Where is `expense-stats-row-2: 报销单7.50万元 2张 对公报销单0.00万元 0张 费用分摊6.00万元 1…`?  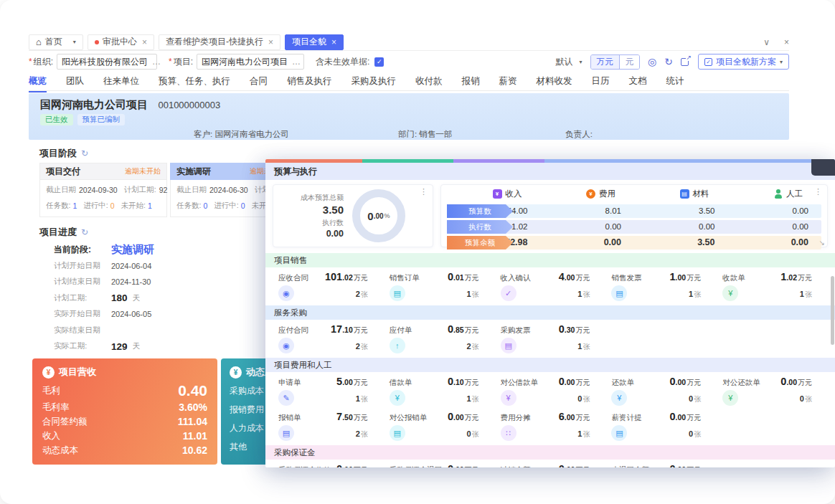 expense-stats-row-2: 报销单7.50万元 2张 对公报销单0.00万元 0张 费用分摊6.00万元 1… is located at coordinates (550, 424).